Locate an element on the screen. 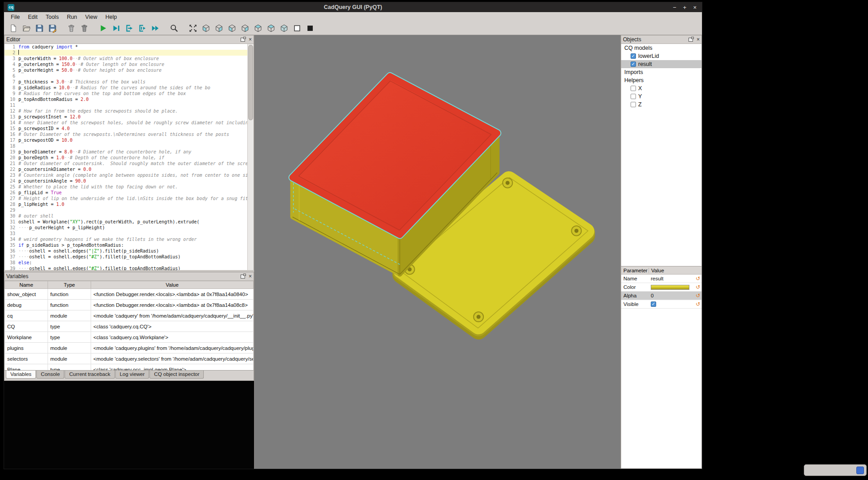 This screenshot has height=480, width=868. code-line: 9# Radius for the curves on the top and … is located at coordinates (126, 93).